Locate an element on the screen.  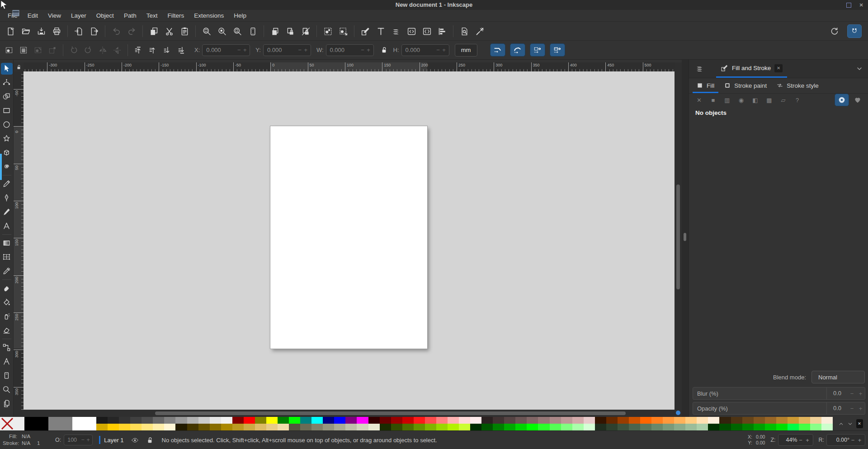
raise-button is located at coordinates (153, 50).